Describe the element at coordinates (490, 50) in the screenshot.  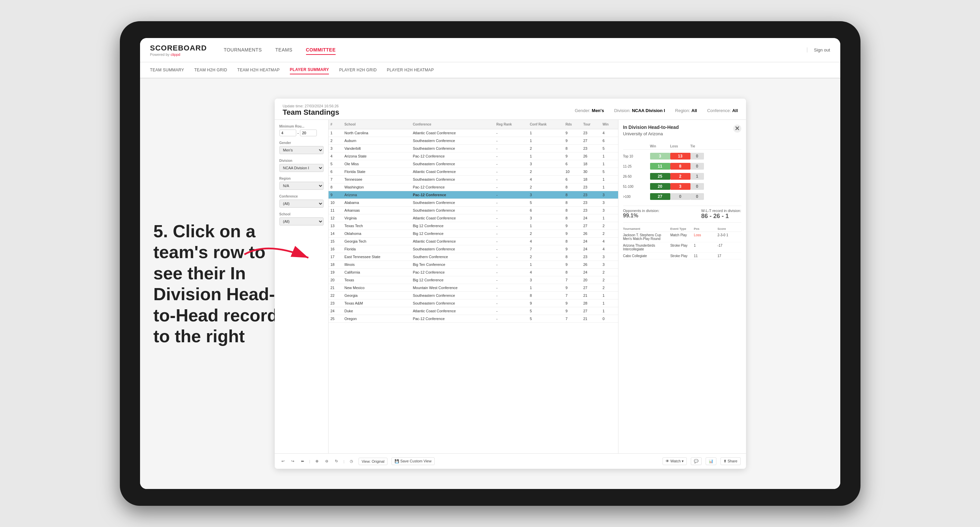
I see `top-nav: SCOREBOARD Powered by clippd TOURNAMENTS…` at that location.